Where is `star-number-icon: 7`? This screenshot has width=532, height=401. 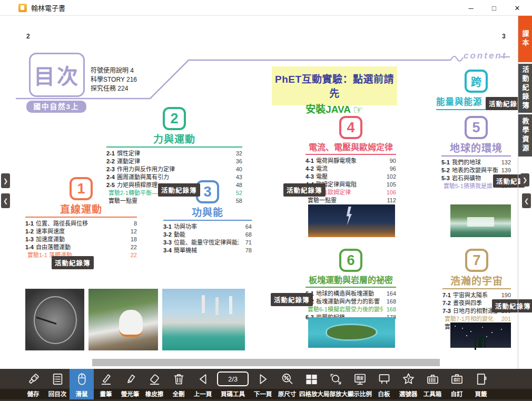
star-number-icon: 7 is located at coordinates (409, 379).